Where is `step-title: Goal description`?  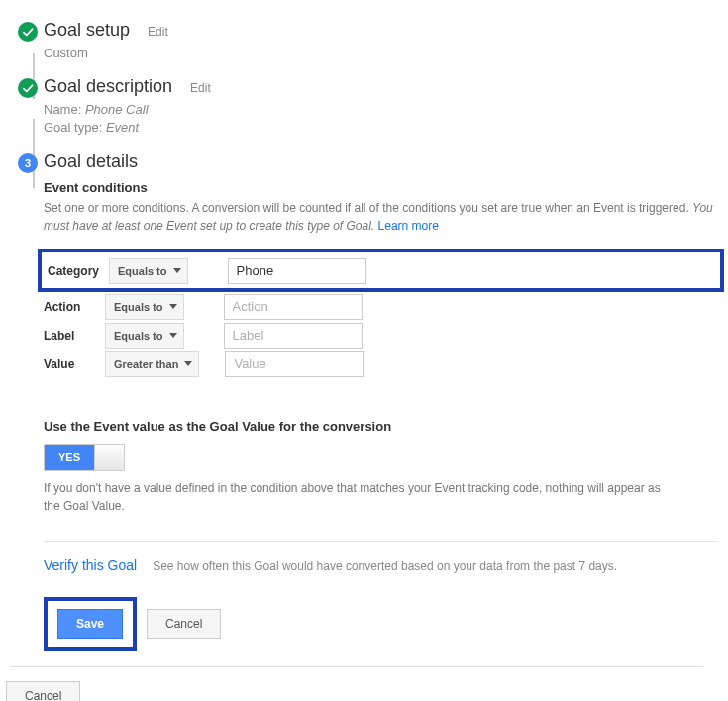 step-title: Goal description is located at coordinates (108, 87).